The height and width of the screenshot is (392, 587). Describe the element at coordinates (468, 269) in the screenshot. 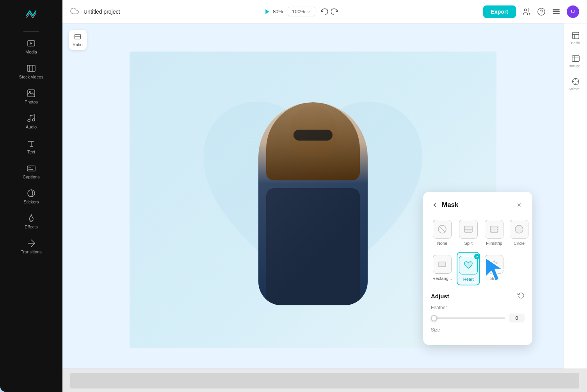

I see `mask-item-heart: Heart` at that location.